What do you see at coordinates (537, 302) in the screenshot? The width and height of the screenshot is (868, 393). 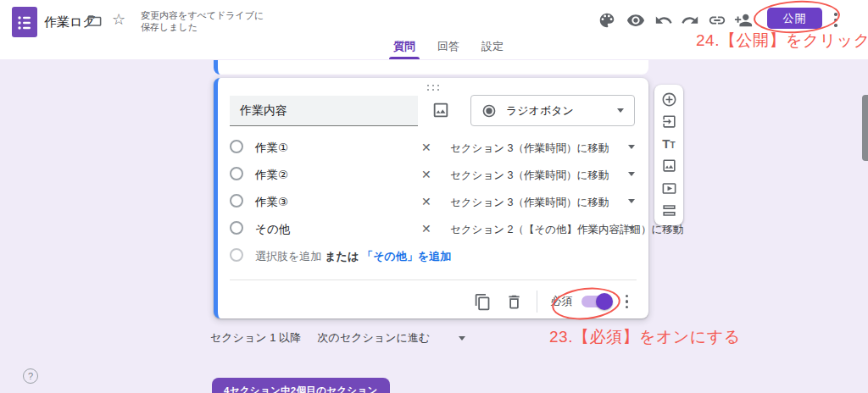 I see `footer-divider` at bounding box center [537, 302].